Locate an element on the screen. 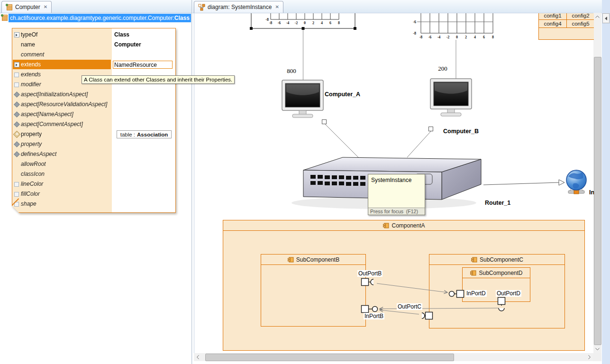 The height and width of the screenshot is (364, 610). internet-node: In is located at coordinates (580, 183).